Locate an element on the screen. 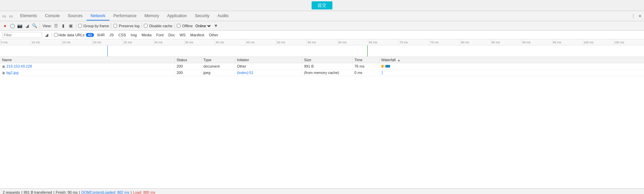 This screenshot has width=644, height=194. timeline-content is located at coordinates (322, 51).